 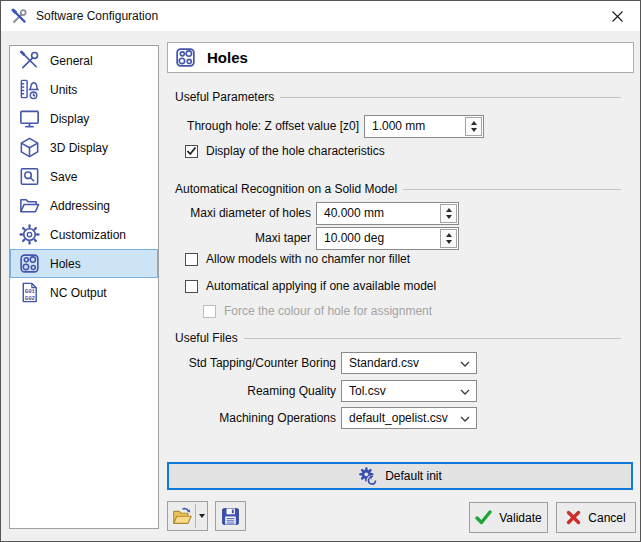 I want to click on group-title: Automatical Recognition on a Solid Model, so click(x=289, y=189).